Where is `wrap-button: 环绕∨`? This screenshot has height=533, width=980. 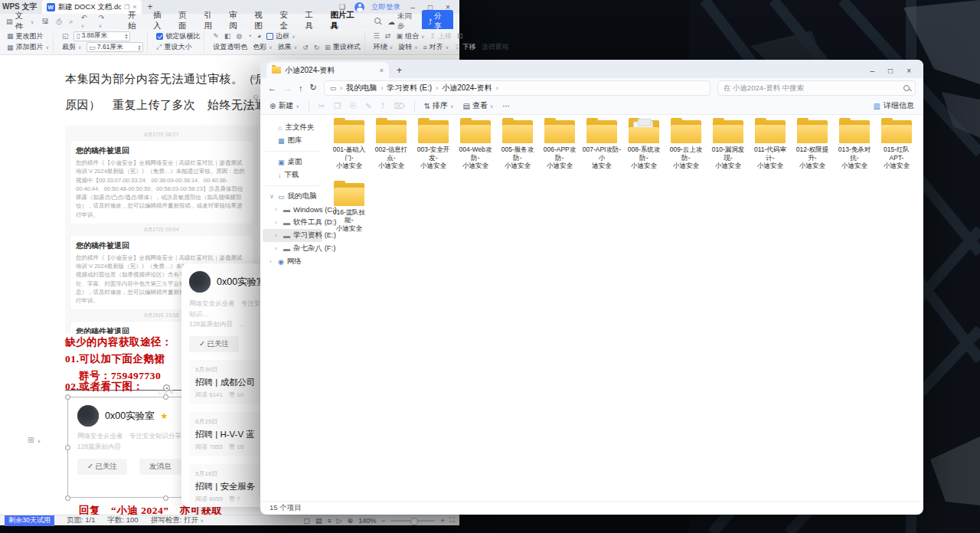 wrap-button: 环绕∨ is located at coordinates (383, 47).